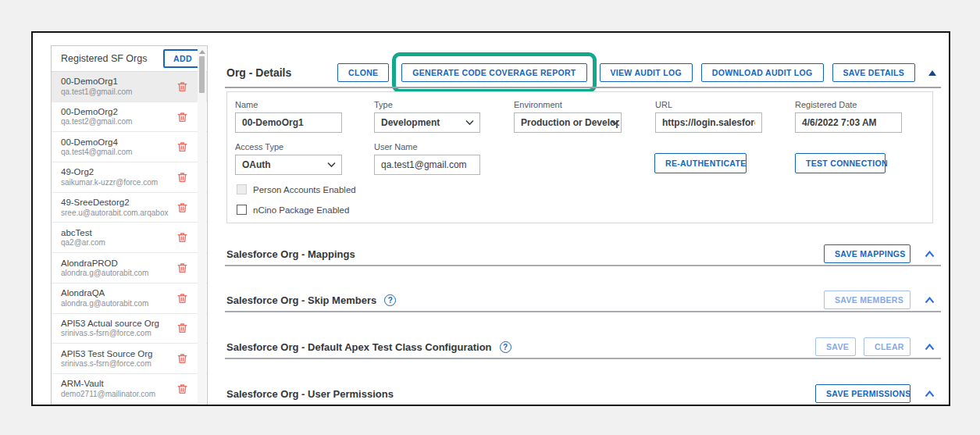 Image resolution: width=980 pixels, height=435 pixels. I want to click on org-list-item: API53 Actual source Org srinivas.s-fsrn@…, so click(130, 330).